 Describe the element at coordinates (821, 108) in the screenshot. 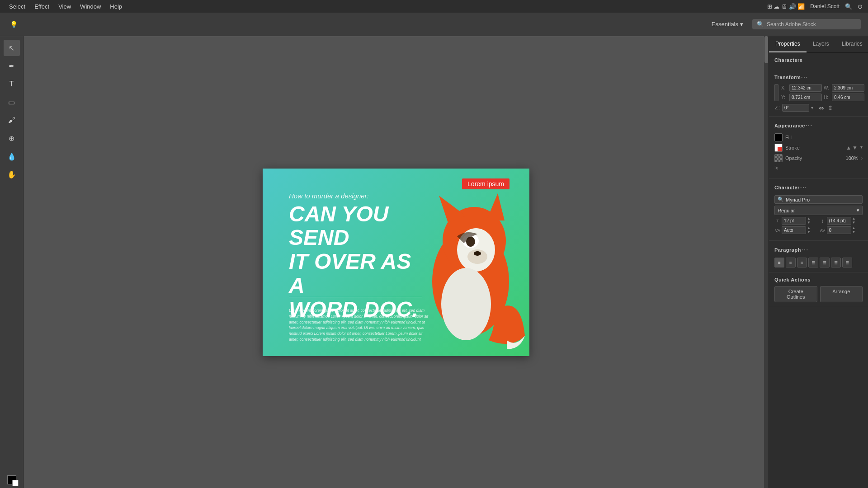

I see `flip-horizontal-icon: ⇔` at that location.